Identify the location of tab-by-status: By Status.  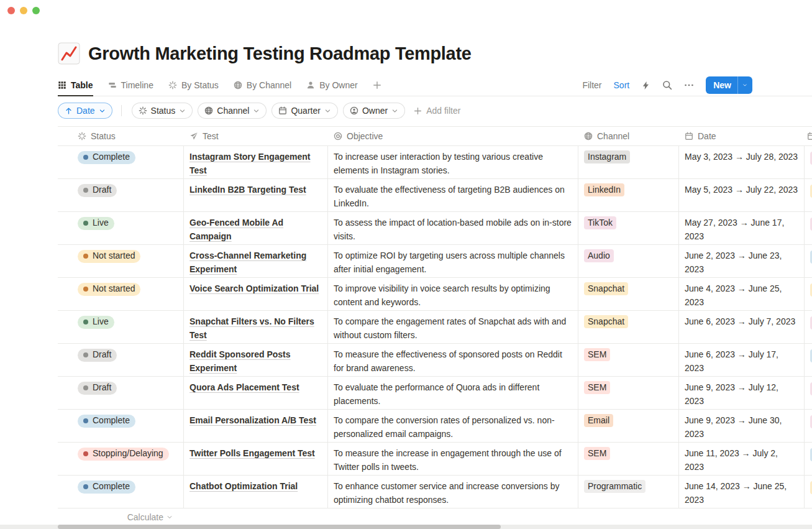
(194, 85).